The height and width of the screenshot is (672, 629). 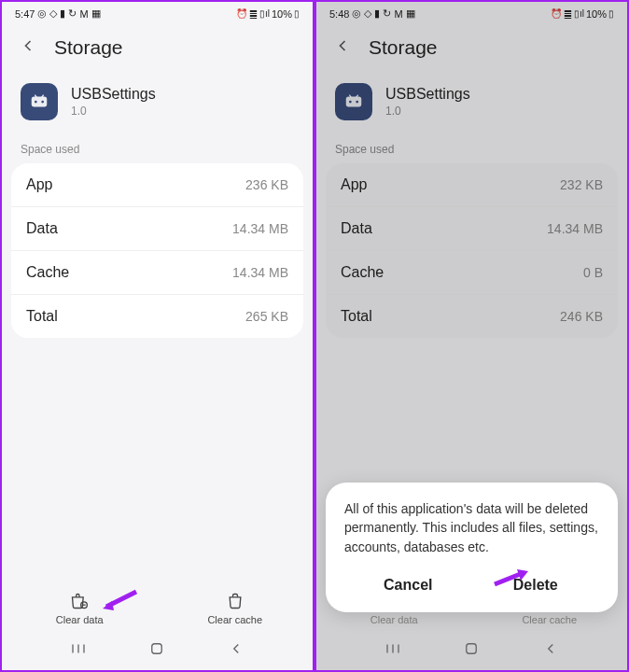 I want to click on row-data: Data 14.34 MB, so click(x=157, y=230).